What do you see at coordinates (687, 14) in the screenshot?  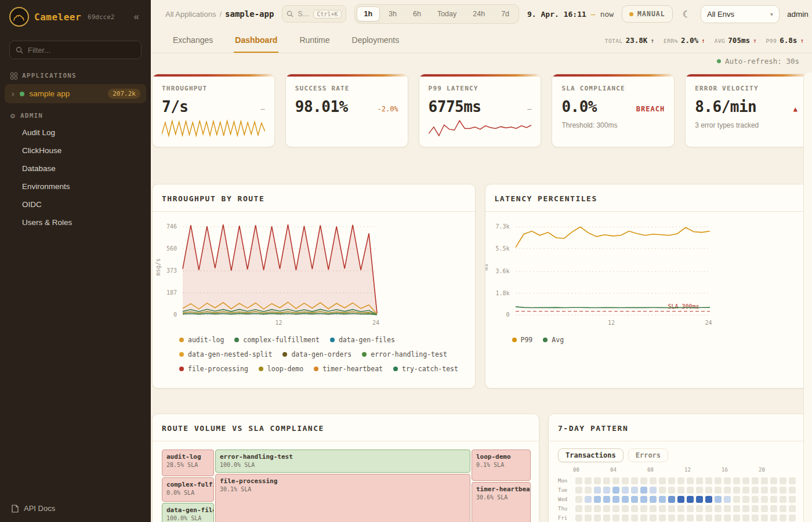 I see `theme-toggle-button: ☾` at bounding box center [687, 14].